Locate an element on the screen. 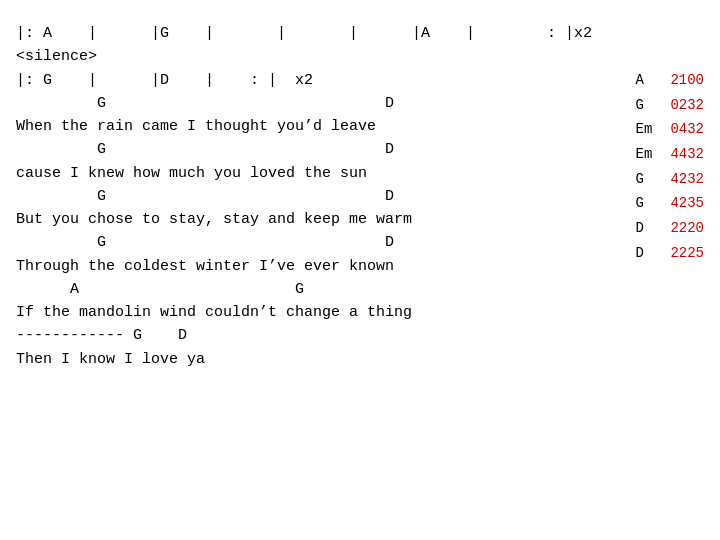 The width and height of the screenshot is (720, 540). lyric-line: A G is located at coordinates (316, 290).